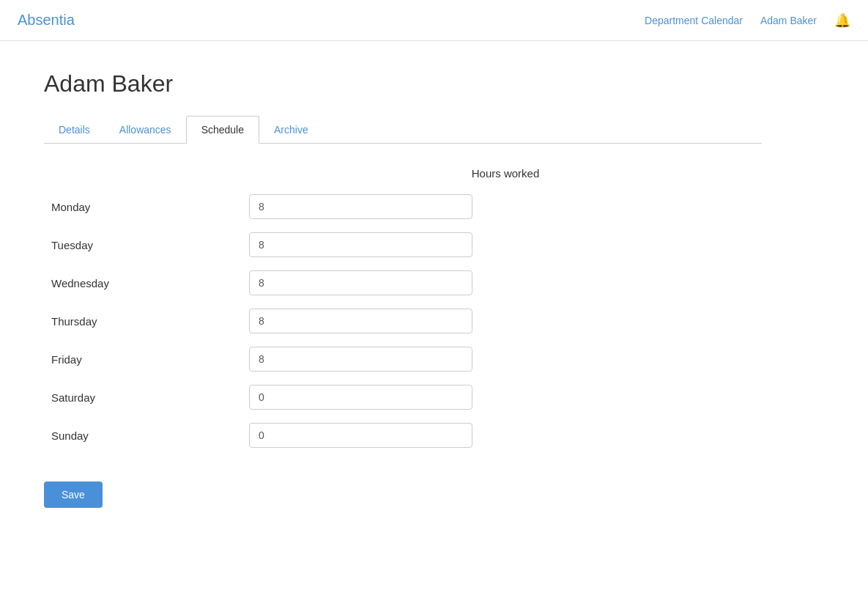  I want to click on tab-schedule: Schedule, so click(223, 130).